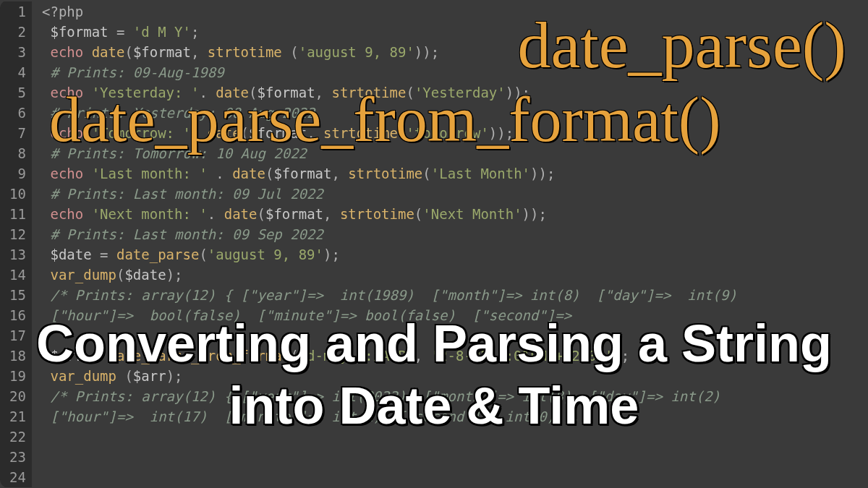  Describe the element at coordinates (14, 93) in the screenshot. I see `line-number: 5` at that location.